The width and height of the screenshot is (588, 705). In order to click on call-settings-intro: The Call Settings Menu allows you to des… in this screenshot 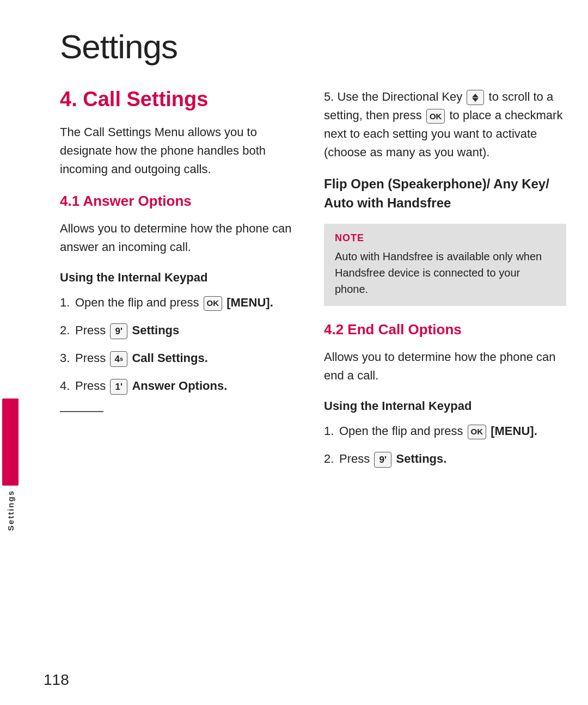, I will do `click(181, 151)`.